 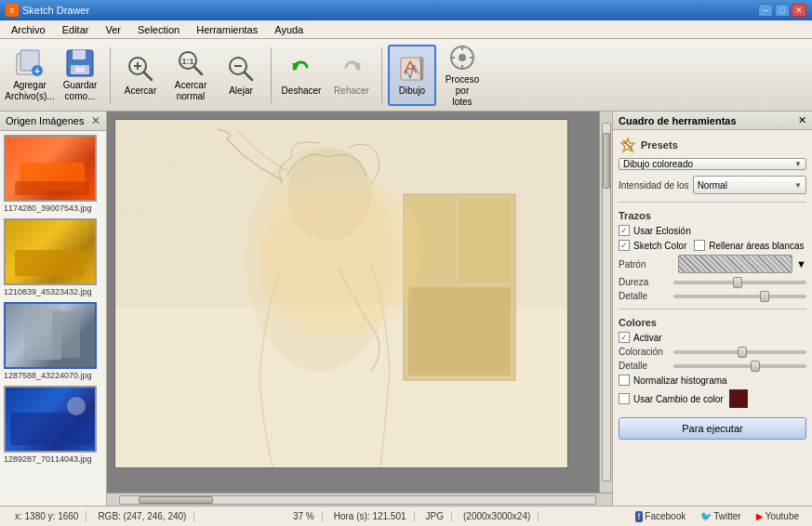 I want to click on usar-eclosion-checkbox: ✓ Usar Eclosión, so click(x=655, y=230).